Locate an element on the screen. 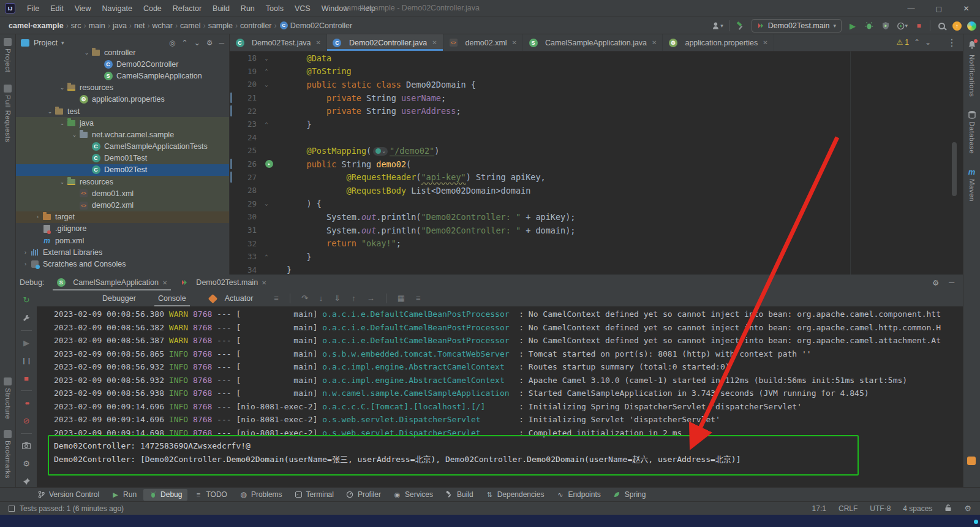 The width and height of the screenshot is (980, 527). debug-settings-gear-icon: ⚙ is located at coordinates (26, 463).